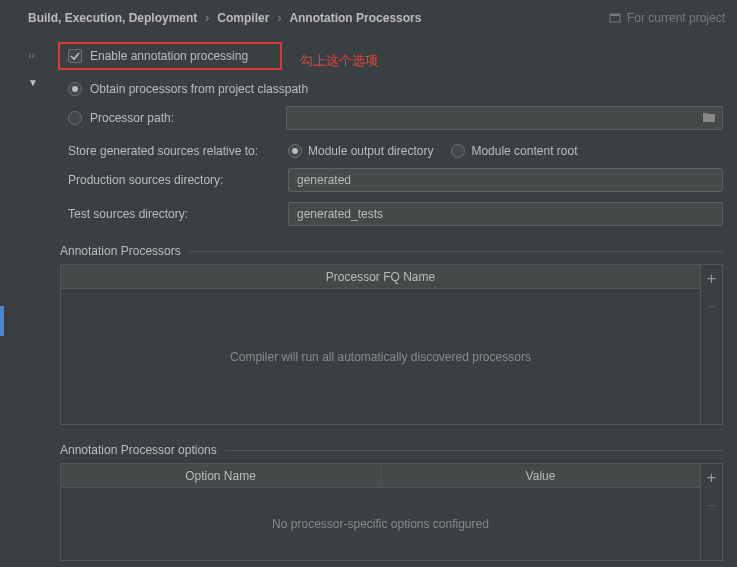 Image resolution: width=737 pixels, height=567 pixels. I want to click on options-section-header: Annotation Processor options, so click(392, 450).